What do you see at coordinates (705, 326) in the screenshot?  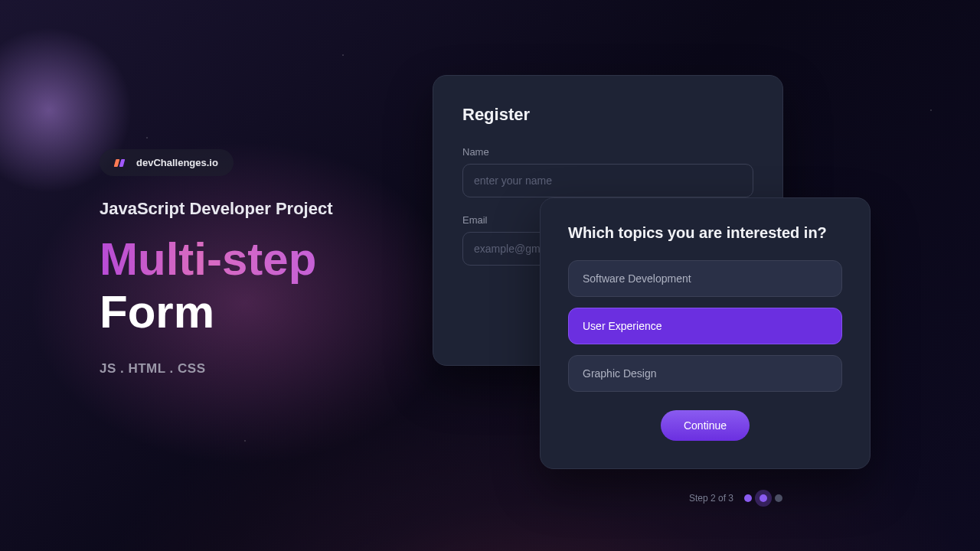 I see `topic-option-ux: User Experience` at bounding box center [705, 326].